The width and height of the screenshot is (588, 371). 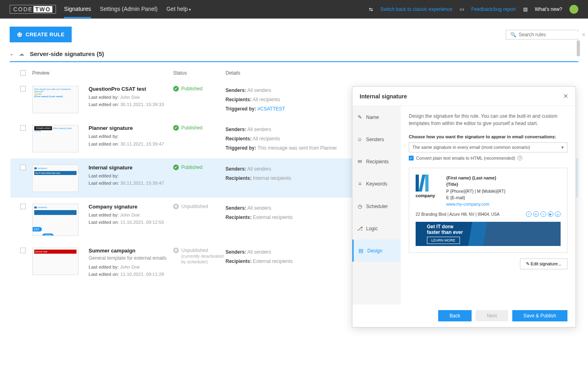 I want to click on rule-thumbnail: ▮▮ company1ST2ND, so click(x=56, y=220).